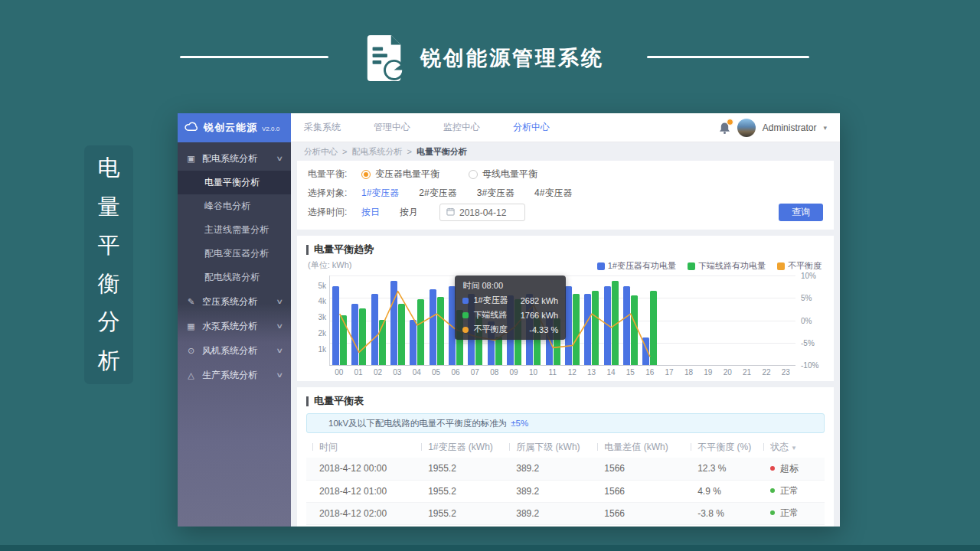 This screenshot has height=551, width=980. I want to click on sidebar-group-4: △生产系统分析∨, so click(234, 375).